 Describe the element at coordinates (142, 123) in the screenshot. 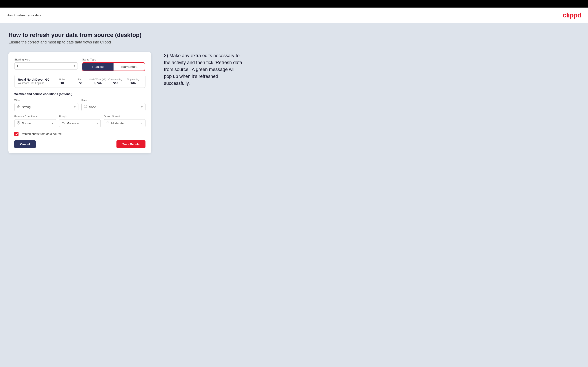

I see `green-speed-chevron-icon: ▼` at that location.